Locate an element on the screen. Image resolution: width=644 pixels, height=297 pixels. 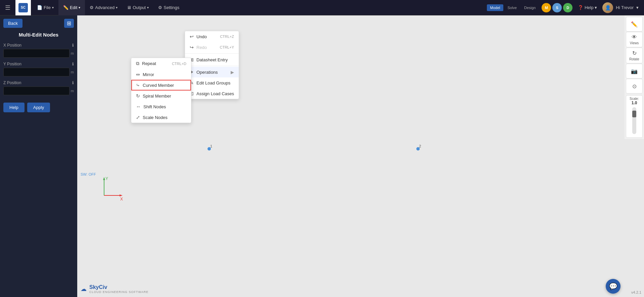
repeat-item: ⧉ Repeat CTRL+D is located at coordinates (161, 64).